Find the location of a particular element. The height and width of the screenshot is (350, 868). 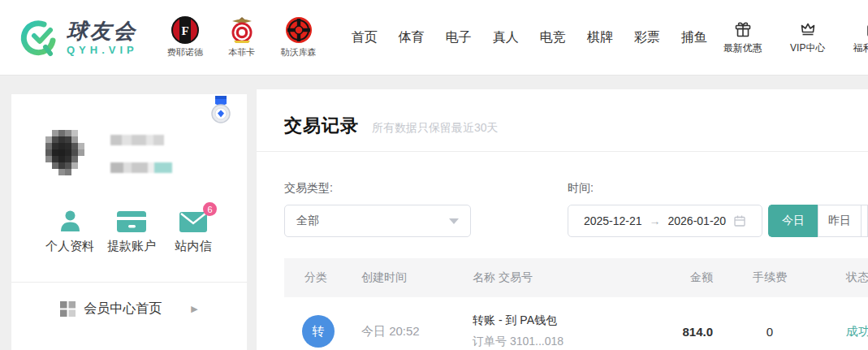

page-title: 交易记录 is located at coordinates (322, 126).